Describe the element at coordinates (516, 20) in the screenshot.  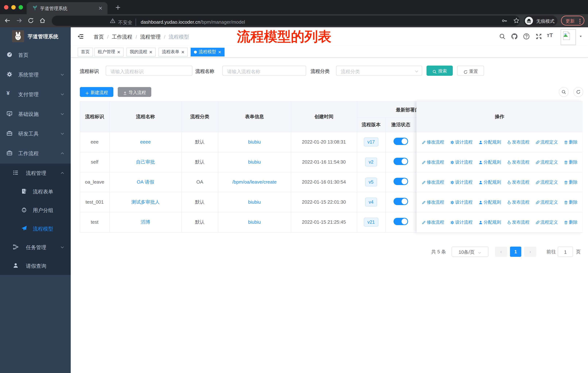
I see `bookmark-star-icon` at that location.